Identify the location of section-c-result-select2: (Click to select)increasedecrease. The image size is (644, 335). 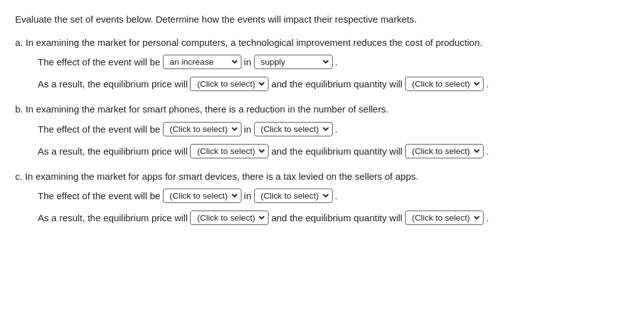
(444, 217).